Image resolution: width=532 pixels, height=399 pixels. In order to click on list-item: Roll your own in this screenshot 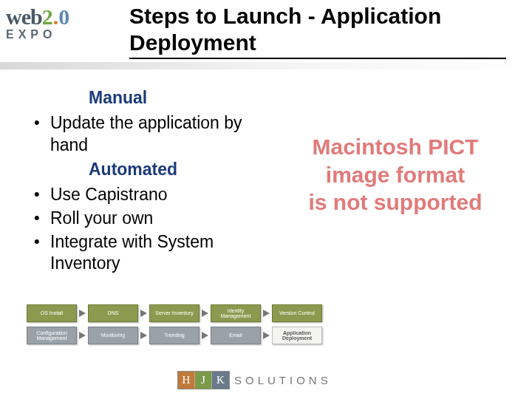, I will do `click(148, 219)`.